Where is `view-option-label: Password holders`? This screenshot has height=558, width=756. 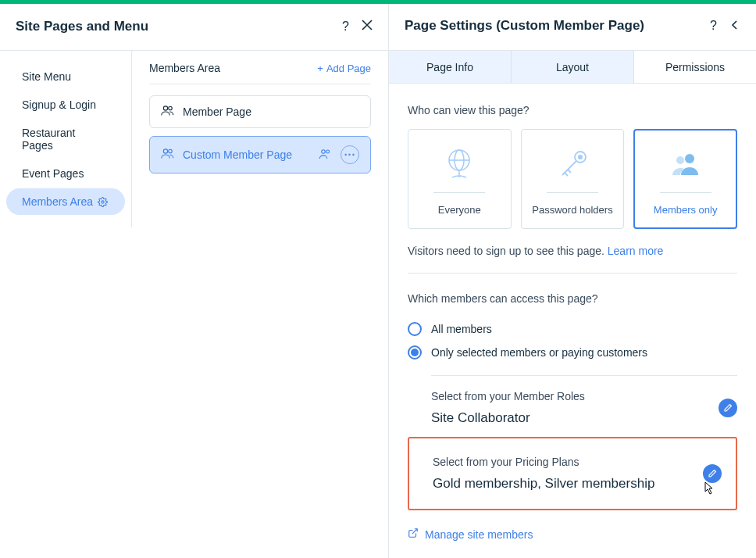 view-option-label: Password holders is located at coordinates (572, 209).